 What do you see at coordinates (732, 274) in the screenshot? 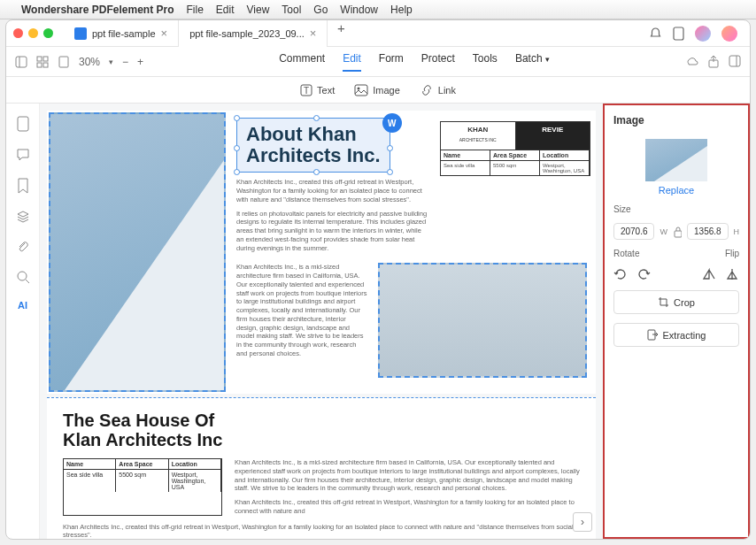
I see `flip-vertical-icon` at bounding box center [732, 274].